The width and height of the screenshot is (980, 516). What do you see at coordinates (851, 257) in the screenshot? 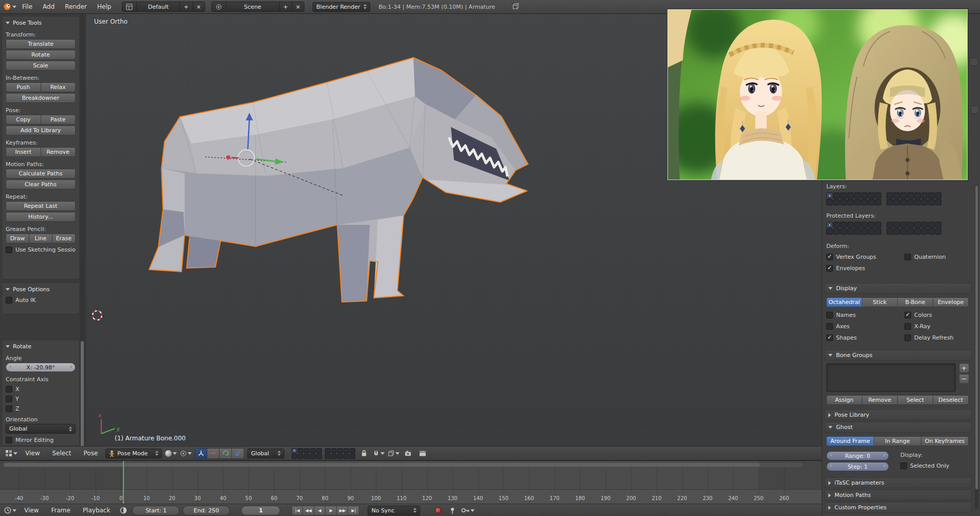
I see `vertex-groups-row: Vertex Groups` at bounding box center [851, 257].